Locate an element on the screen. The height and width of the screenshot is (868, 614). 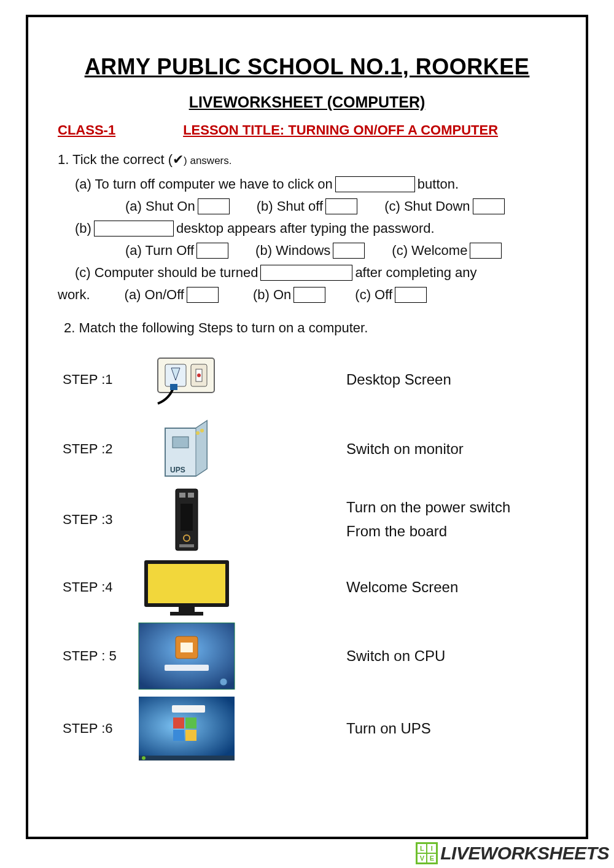
q1c-opt-a-box is located at coordinates (203, 295).